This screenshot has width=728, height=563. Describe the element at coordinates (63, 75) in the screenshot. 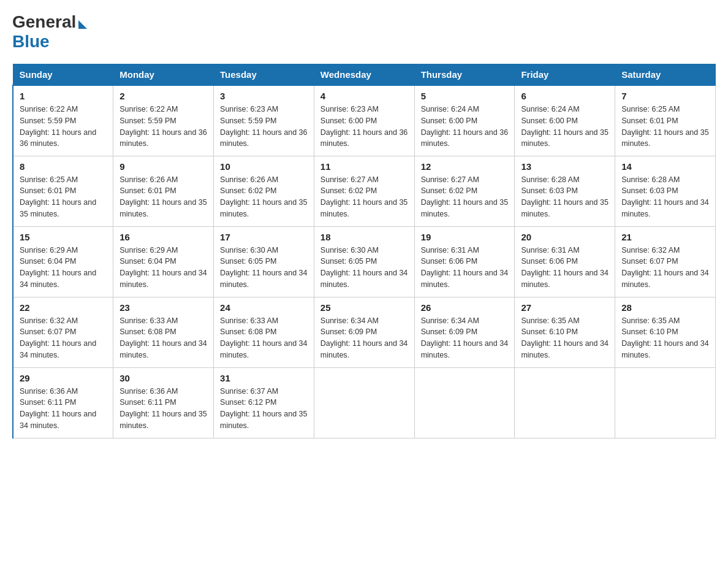

I see `column-header-sunday: Sunday` at that location.